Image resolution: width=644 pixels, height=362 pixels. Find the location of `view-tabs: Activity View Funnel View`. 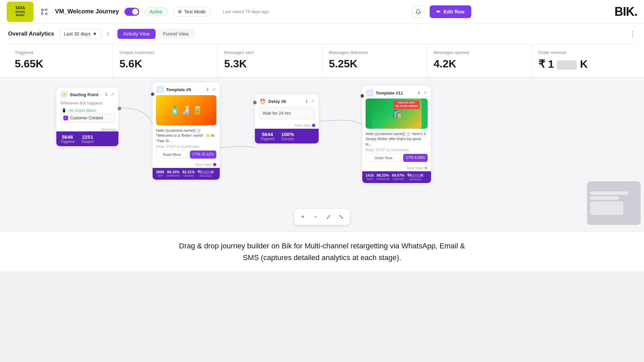

view-tabs: Activity View Funnel View is located at coordinates (156, 34).